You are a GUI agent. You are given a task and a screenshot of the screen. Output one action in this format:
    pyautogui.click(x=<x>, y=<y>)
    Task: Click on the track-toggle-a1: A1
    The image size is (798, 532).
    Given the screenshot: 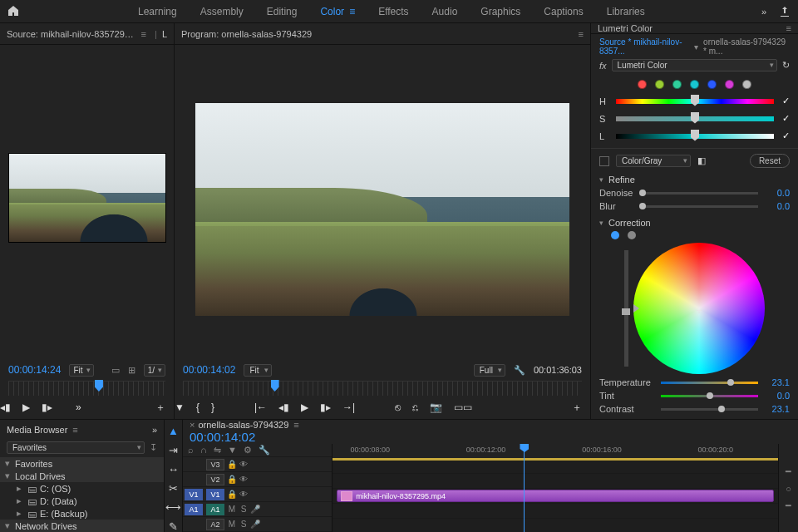 What is the action you would take?
    pyautogui.click(x=215, y=510)
    